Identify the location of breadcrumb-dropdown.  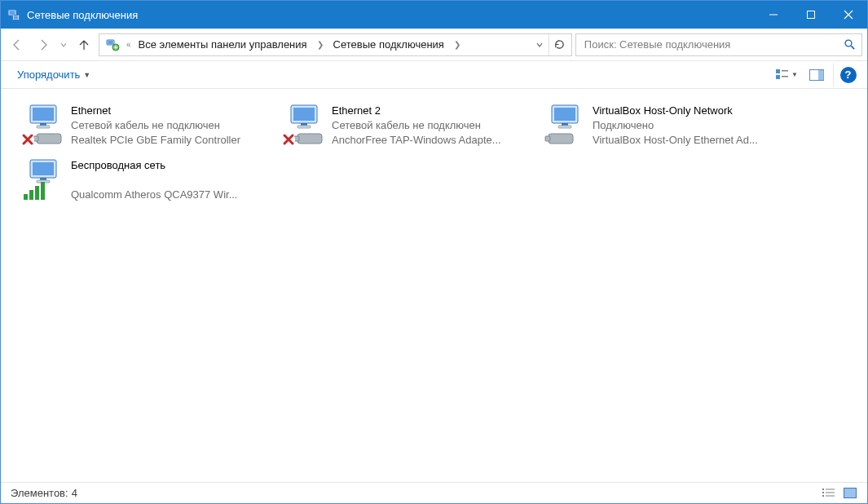
(540, 45).